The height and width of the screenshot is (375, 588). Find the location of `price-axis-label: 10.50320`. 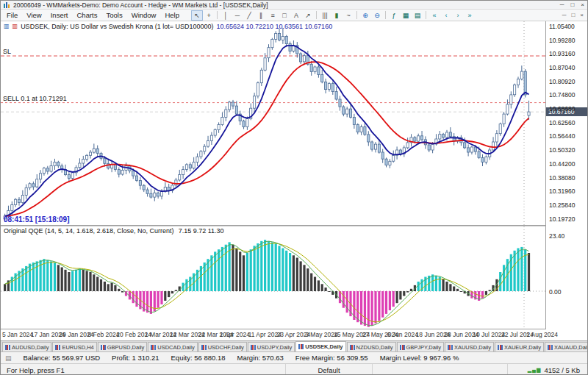

price-axis-label: 10.50320 is located at coordinates (562, 150).